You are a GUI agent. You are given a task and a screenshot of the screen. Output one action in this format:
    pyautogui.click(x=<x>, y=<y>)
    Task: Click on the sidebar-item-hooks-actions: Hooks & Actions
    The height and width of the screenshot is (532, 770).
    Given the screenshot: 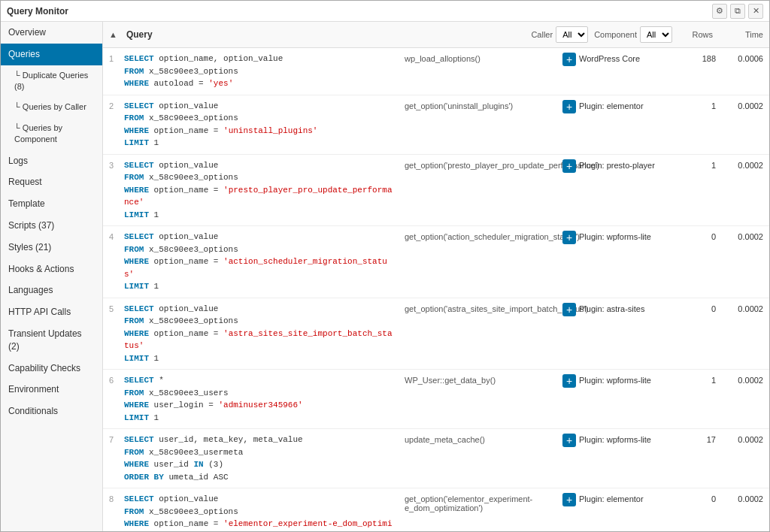 What is the action you would take?
    pyautogui.click(x=51, y=269)
    